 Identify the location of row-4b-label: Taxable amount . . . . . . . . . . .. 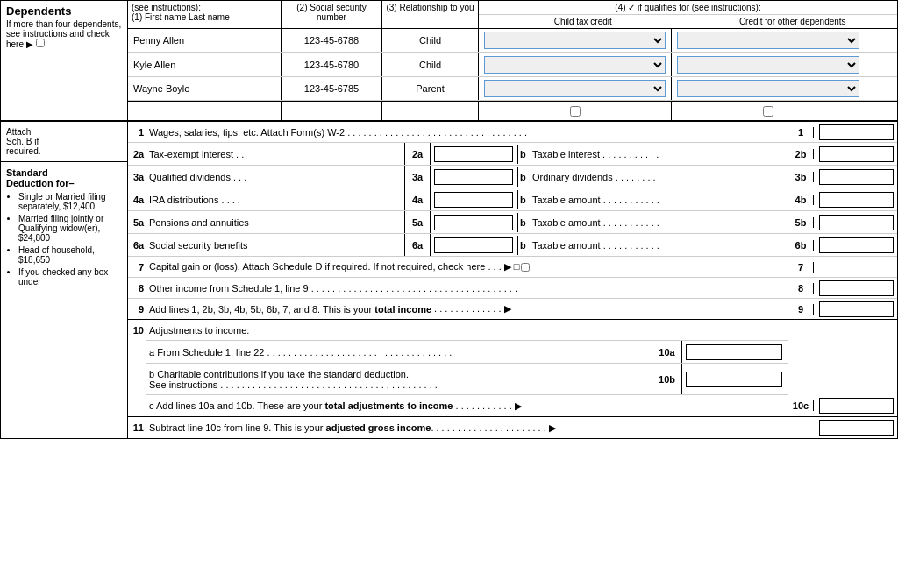
(658, 200).